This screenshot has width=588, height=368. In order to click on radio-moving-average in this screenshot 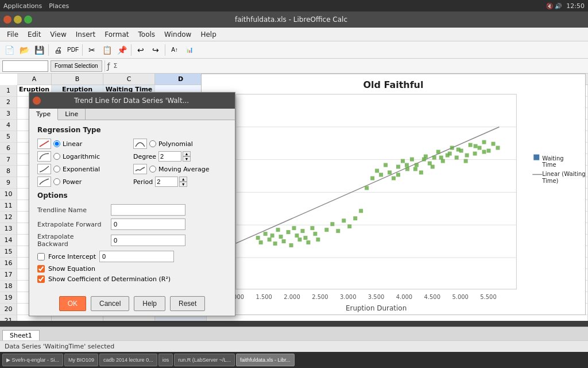, I will do `click(153, 169)`.